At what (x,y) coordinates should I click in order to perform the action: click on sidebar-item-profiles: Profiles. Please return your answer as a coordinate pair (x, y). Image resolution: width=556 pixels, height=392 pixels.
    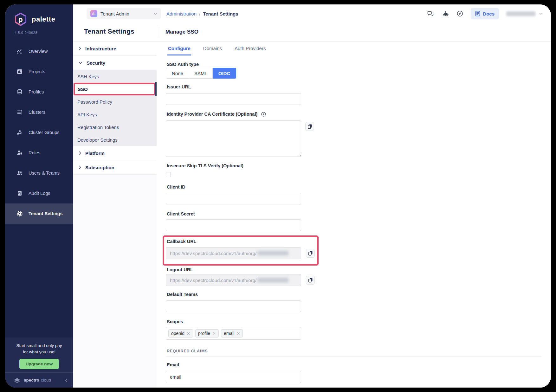
    Looking at the image, I should click on (39, 92).